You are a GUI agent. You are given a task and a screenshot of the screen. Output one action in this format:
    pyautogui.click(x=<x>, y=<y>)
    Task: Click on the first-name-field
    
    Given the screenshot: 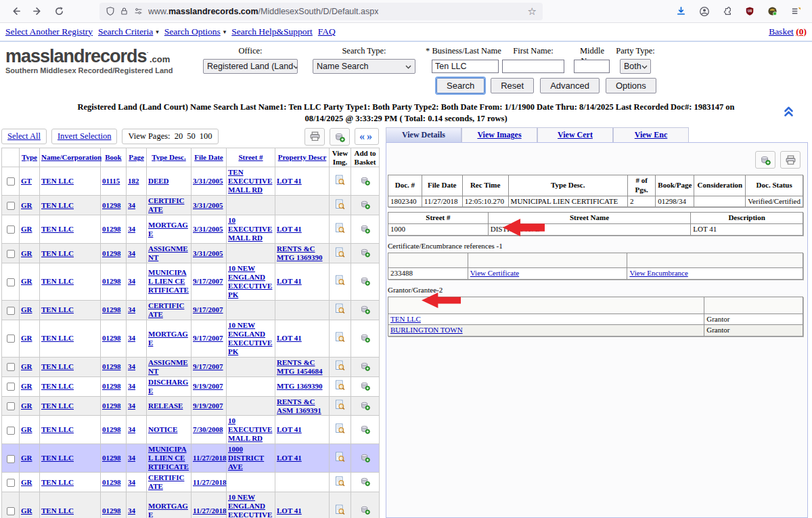 What is the action you would take?
    pyautogui.click(x=533, y=66)
    